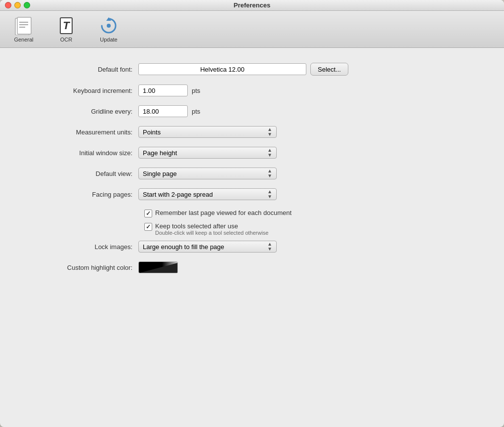 The height and width of the screenshot is (427, 504). What do you see at coordinates (208, 247) in the screenshot?
I see `lock-images-dropdown: Large enough to fill the page ▲ ▼` at bounding box center [208, 247].